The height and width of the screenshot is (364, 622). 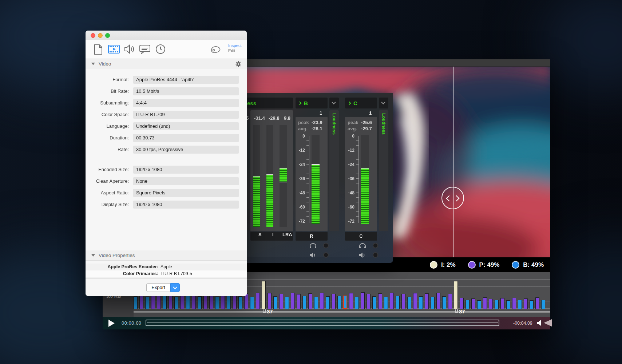 What do you see at coordinates (334, 103) in the screenshot?
I see `meter-b-collapse` at bounding box center [334, 103].